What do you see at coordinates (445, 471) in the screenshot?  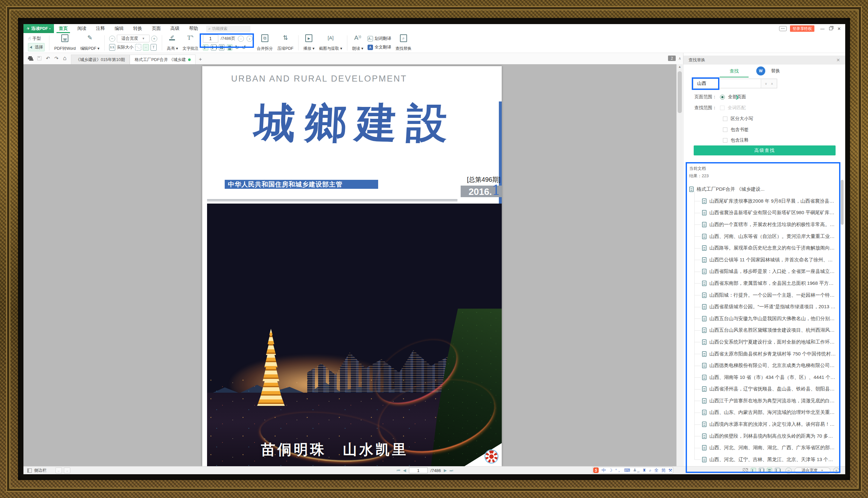 I see `next-page-button-status: ▶` at bounding box center [445, 471].